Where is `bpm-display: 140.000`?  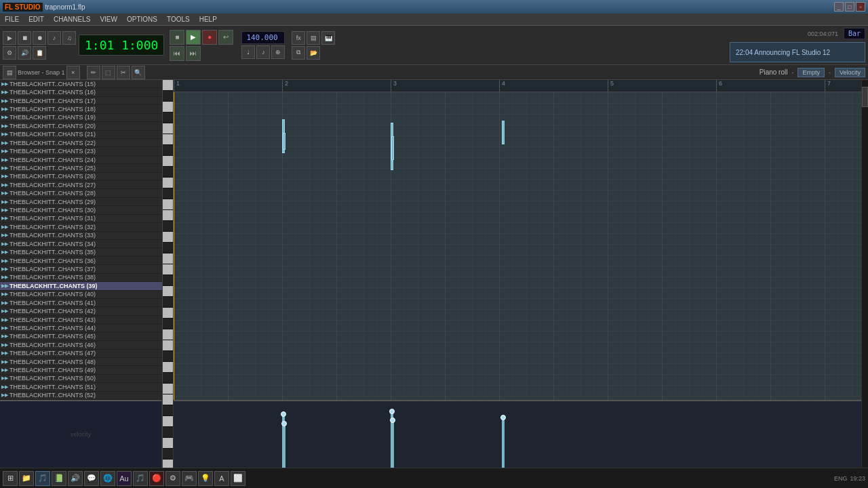
bpm-display: 140.000 is located at coordinates (263, 38).